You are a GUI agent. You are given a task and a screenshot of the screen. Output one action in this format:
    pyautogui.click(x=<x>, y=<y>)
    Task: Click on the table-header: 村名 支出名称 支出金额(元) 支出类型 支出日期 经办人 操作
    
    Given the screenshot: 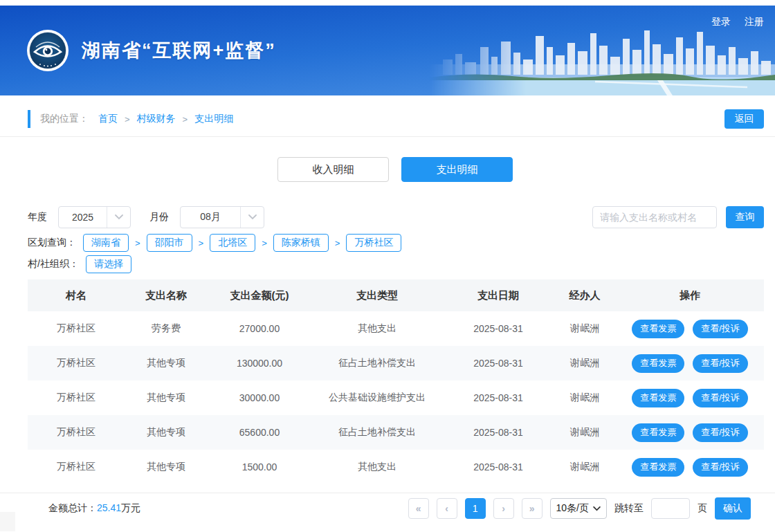 What is the action you would take?
    pyautogui.click(x=396, y=295)
    